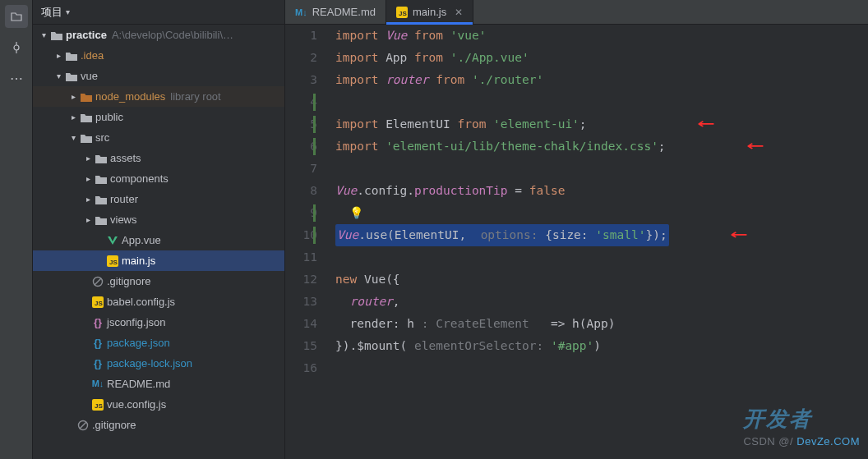 The image size is (868, 459). I want to click on tree-item-vue-config: JS vue.config.js, so click(159, 404).